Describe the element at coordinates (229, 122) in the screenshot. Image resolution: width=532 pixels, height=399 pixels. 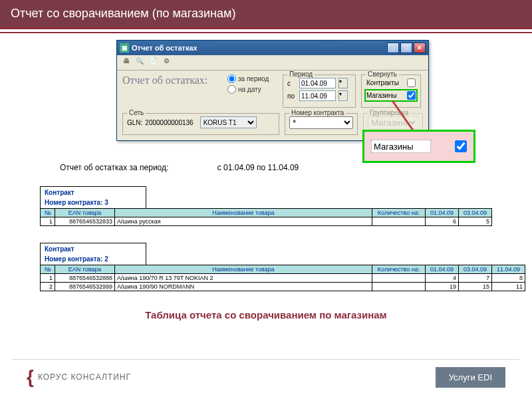
I see `network-select: KORUS T1` at that location.